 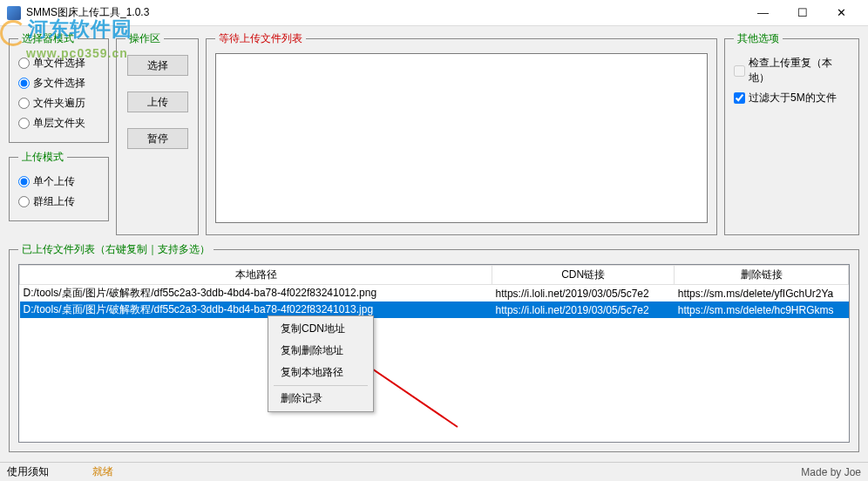 What do you see at coordinates (145, 38) in the screenshot?
I see `operation-legend: 操作区` at bounding box center [145, 38].